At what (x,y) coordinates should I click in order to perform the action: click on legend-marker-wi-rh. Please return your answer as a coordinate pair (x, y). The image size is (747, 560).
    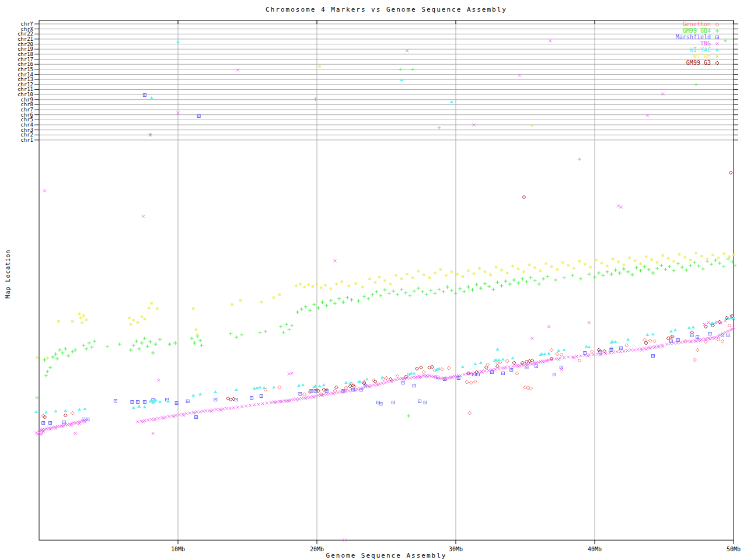
    Looking at the image, I should click on (718, 57).